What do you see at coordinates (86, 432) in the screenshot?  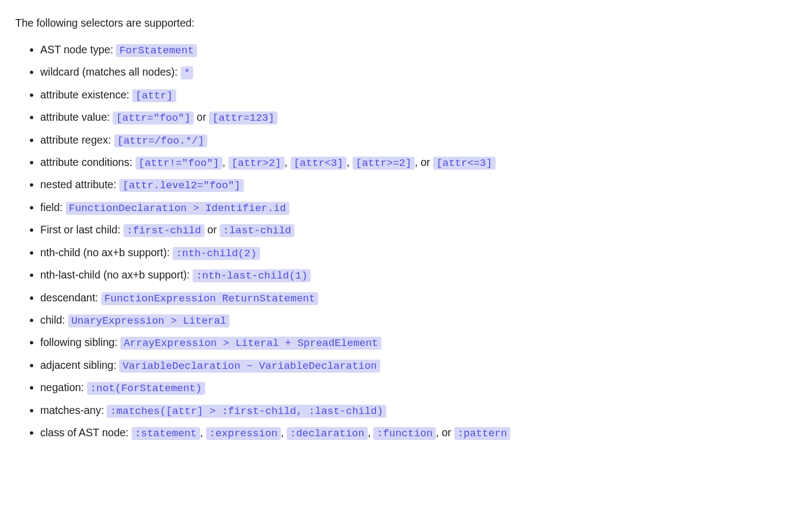 I see `item-label: class of AST node:` at bounding box center [86, 432].